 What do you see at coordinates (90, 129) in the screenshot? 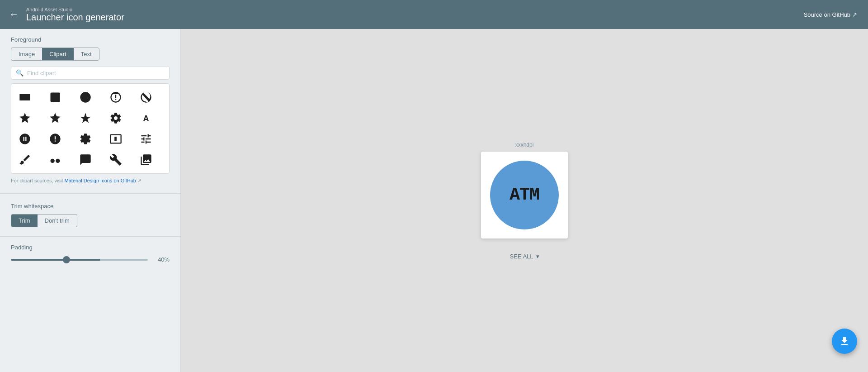
I see `clipart-grid-wrapper: A` at bounding box center [90, 129].